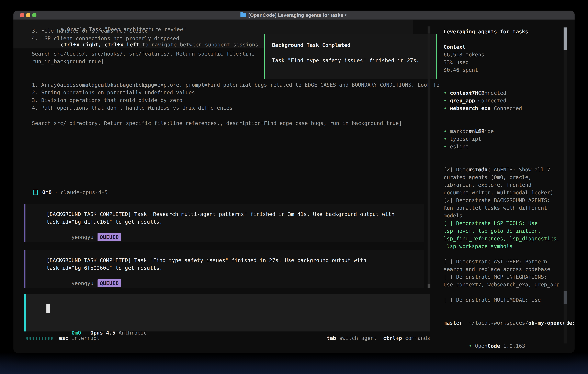 Image resolution: width=588 pixels, height=374 pixels. I want to click on folder-icon, so click(243, 15).